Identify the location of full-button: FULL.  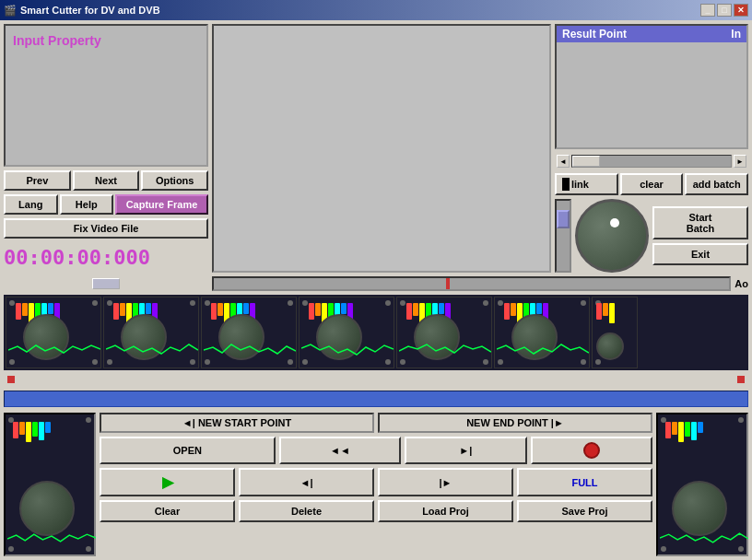
(584, 483).